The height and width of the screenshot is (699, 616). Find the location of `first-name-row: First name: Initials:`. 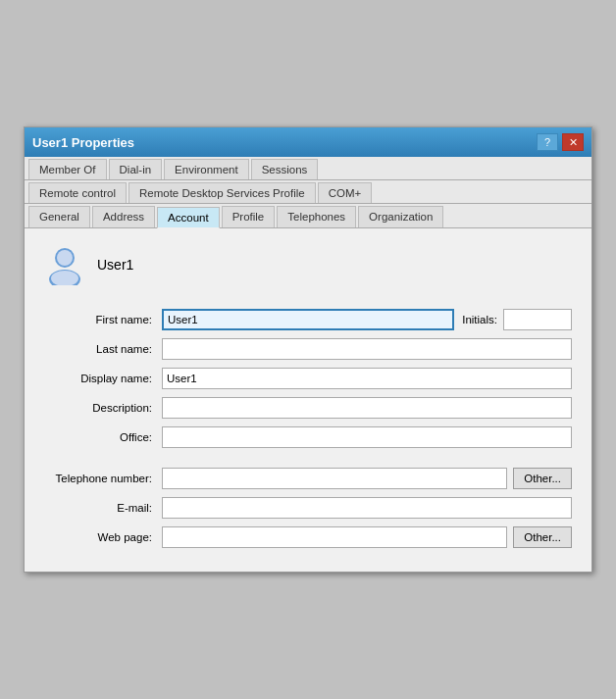

first-name-row: First name: Initials: is located at coordinates (308, 320).